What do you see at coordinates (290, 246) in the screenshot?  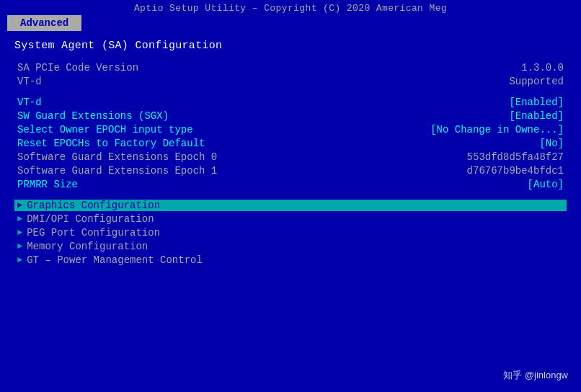 I see `submenu-item-3: ► Memory Configuration` at bounding box center [290, 246].